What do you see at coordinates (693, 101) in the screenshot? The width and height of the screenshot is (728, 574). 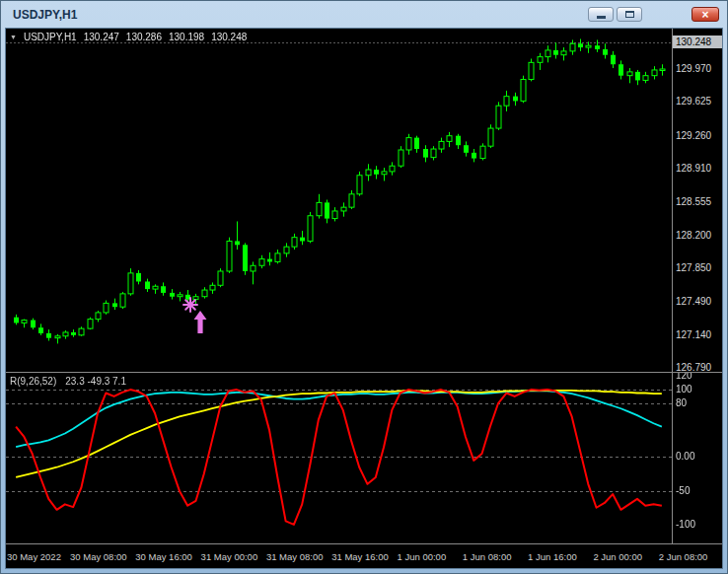 I see `price-tick: 129.625` at bounding box center [693, 101].